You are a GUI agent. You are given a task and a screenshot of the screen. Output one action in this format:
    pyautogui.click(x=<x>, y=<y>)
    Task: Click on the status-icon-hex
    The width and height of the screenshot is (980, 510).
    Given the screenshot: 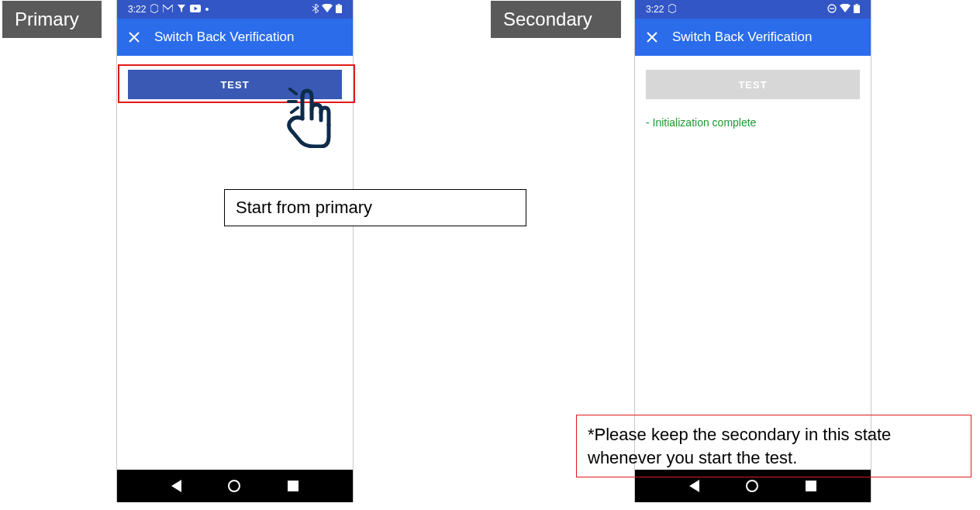 What is the action you would take?
    pyautogui.click(x=154, y=9)
    